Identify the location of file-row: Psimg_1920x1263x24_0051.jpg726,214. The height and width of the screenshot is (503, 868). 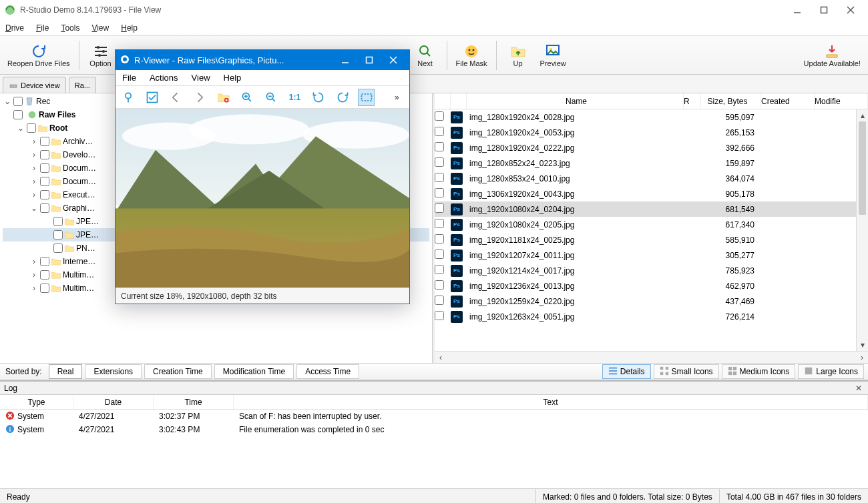
(652, 316).